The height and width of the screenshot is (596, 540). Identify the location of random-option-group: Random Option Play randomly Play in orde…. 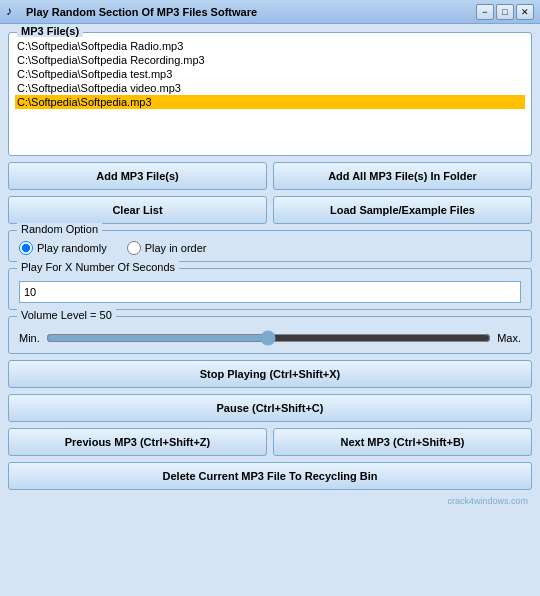
(270, 246).